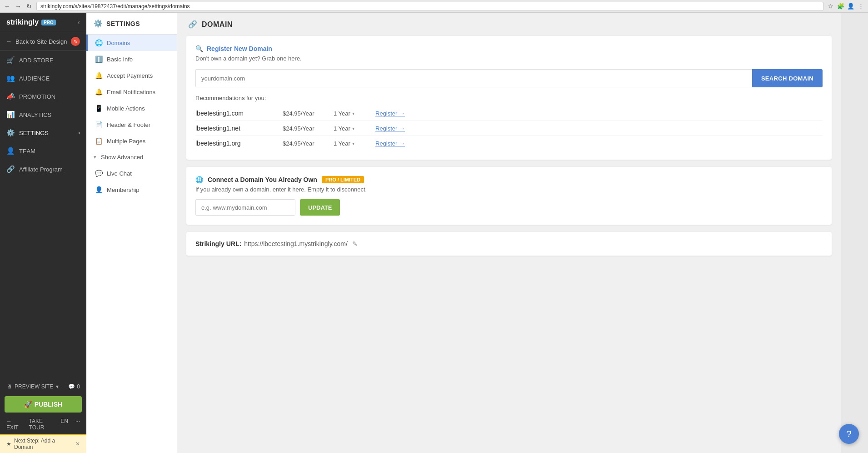  Describe the element at coordinates (41, 42) in the screenshot. I see `back-label: Back to Site Design` at that location.